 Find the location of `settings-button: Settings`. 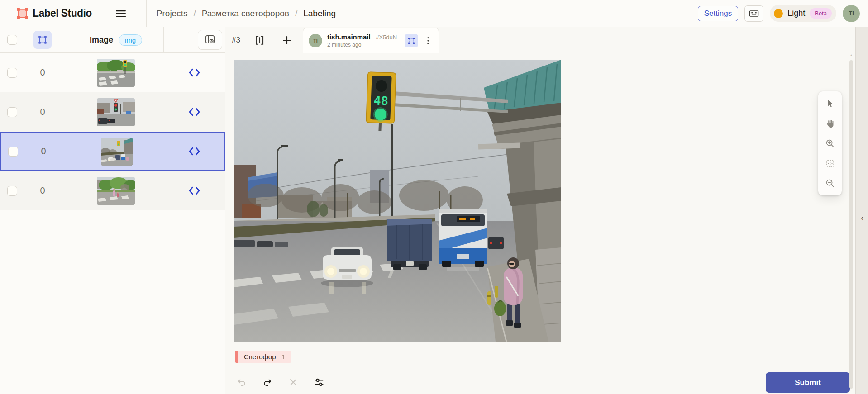

settings-button: Settings is located at coordinates (718, 14).